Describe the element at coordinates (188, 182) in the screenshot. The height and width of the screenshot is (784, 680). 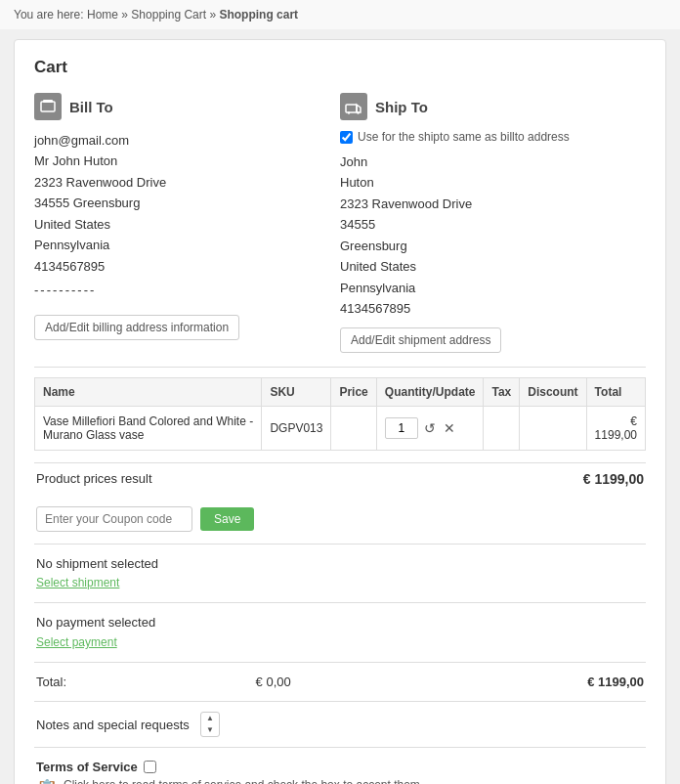
I see `bill-to-address: 2323 Ravenwood Drive` at that location.